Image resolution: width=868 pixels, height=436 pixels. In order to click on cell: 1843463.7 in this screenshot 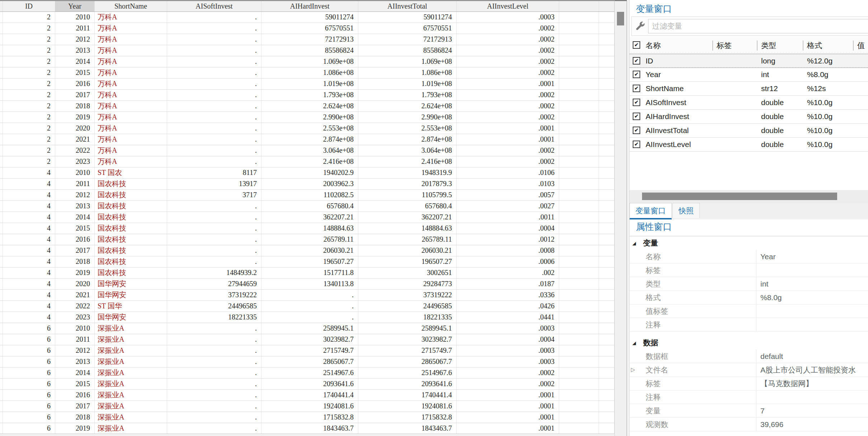, I will do `click(407, 428)`.